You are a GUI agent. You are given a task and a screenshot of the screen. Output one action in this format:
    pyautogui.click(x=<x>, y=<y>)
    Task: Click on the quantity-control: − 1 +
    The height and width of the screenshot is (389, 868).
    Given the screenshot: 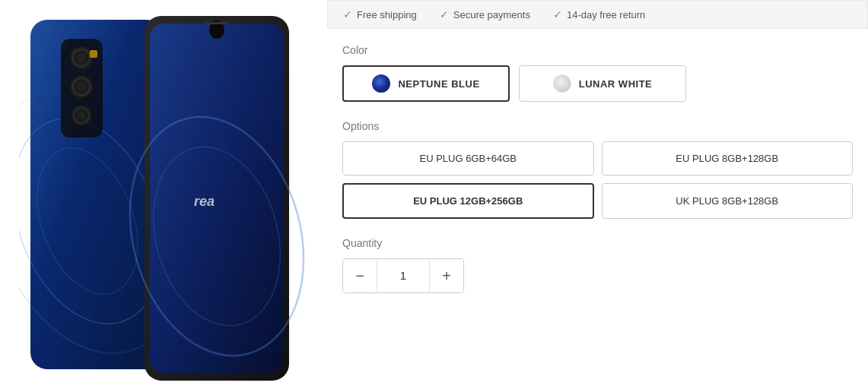 What is the action you would take?
    pyautogui.click(x=403, y=276)
    